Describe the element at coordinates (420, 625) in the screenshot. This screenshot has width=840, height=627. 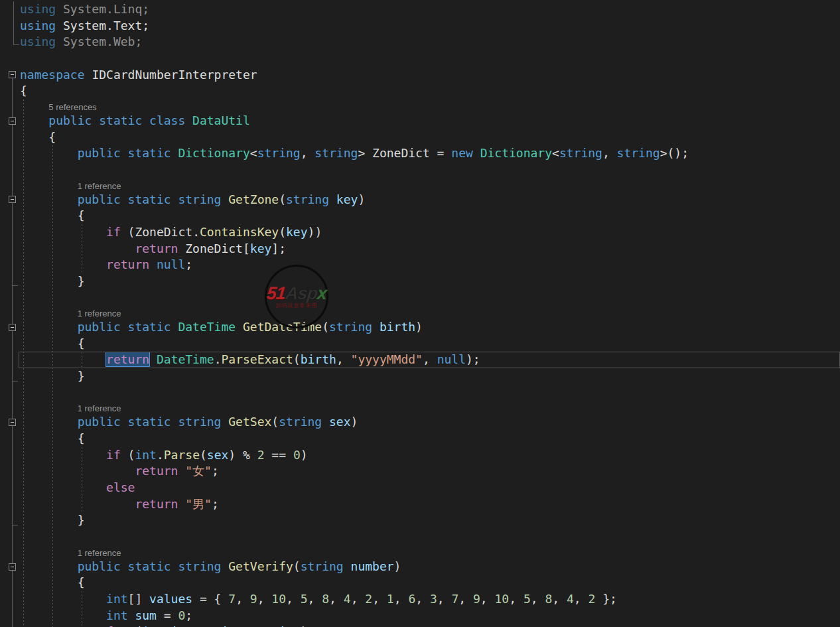
I see `code-line: for (int i = 0; i < 17; i++)` at that location.